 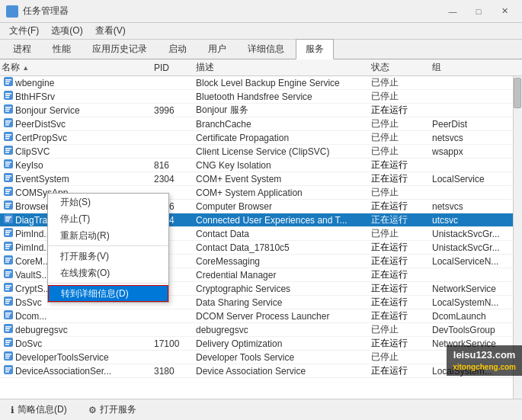 I want to click on cell-desc: CoreMessaging, so click(x=282, y=261).